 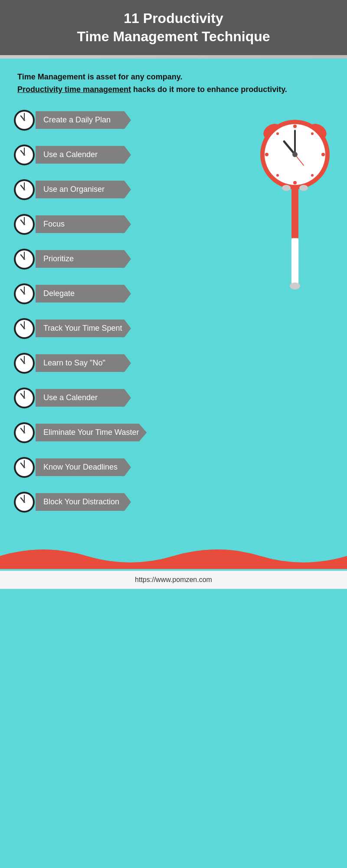 I want to click on list-item: Use an Organiser, so click(x=132, y=190).